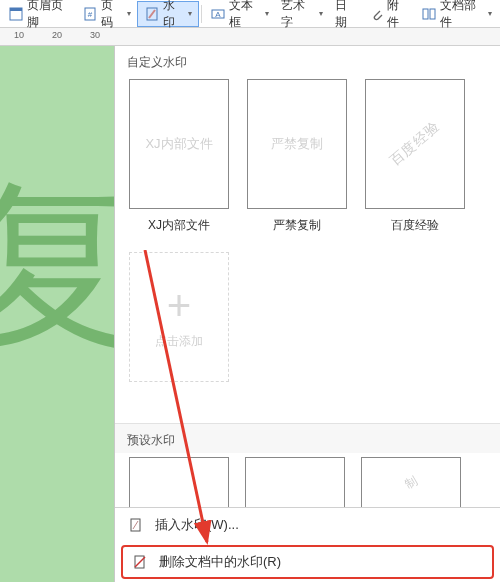 The height and width of the screenshot is (582, 500). Describe the element at coordinates (308, 480) in the screenshot. I see `preset-watermark-grid: 制` at that location.